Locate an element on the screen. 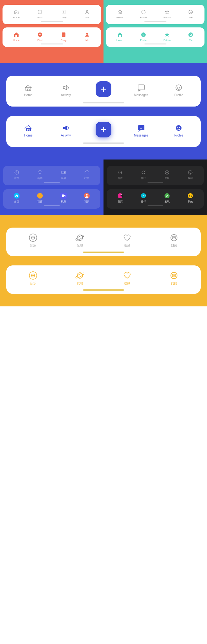  teal-home-active-icon is located at coordinates (120, 35).